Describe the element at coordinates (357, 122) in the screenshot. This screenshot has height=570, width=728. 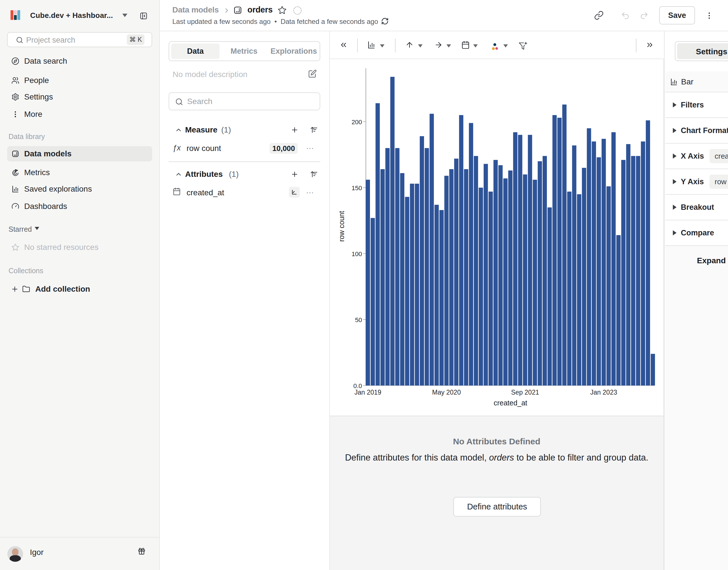
I see `svg-text: 200` at that location.